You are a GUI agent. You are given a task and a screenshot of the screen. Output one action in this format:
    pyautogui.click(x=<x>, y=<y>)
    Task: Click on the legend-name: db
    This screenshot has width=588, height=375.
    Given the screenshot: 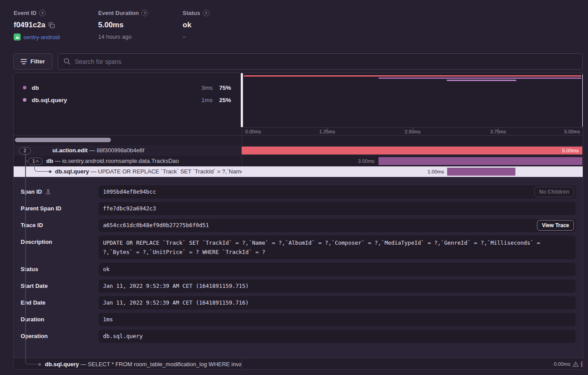 What is the action you would take?
    pyautogui.click(x=35, y=88)
    